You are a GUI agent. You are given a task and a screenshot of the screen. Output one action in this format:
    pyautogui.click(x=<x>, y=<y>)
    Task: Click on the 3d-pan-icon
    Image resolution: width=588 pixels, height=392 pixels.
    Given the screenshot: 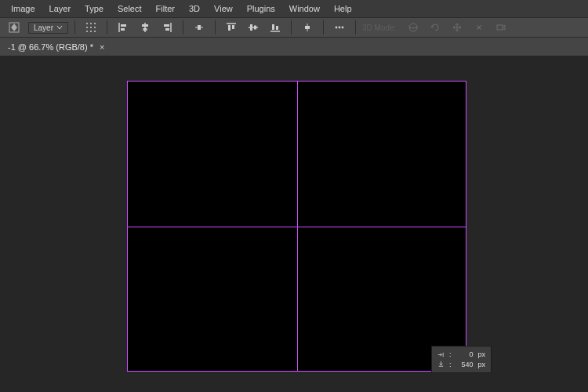 What is the action you would take?
    pyautogui.click(x=457, y=27)
    